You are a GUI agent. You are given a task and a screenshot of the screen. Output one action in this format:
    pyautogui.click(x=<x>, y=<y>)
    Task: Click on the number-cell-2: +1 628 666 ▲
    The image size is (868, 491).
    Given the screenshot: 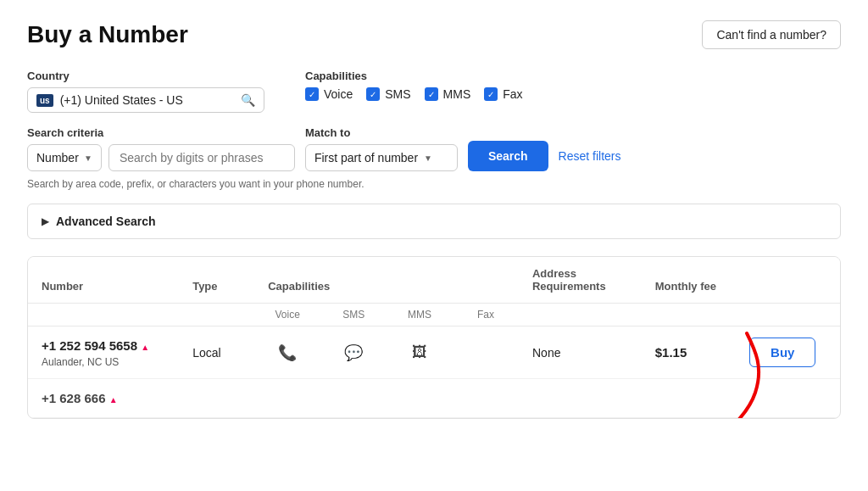 What is the action you would take?
    pyautogui.click(x=103, y=399)
    